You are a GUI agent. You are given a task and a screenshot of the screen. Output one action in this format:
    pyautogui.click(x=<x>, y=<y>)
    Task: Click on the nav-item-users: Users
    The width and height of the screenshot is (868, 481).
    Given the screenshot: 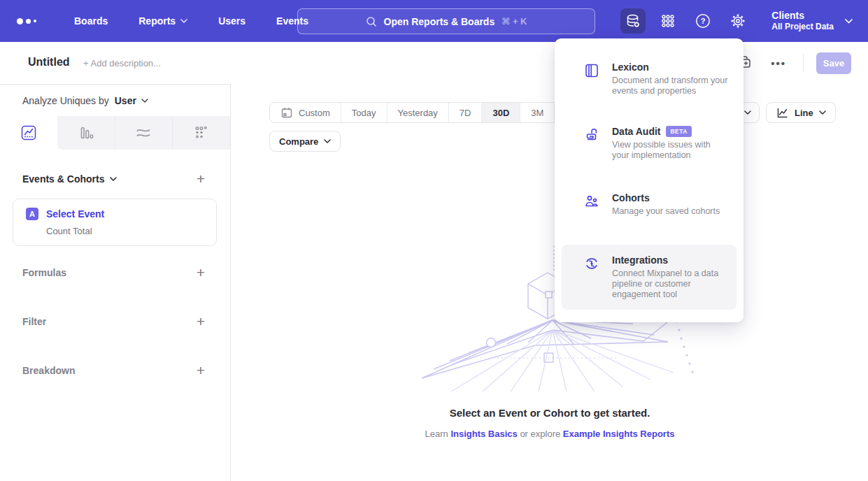 What is the action you would take?
    pyautogui.click(x=232, y=21)
    